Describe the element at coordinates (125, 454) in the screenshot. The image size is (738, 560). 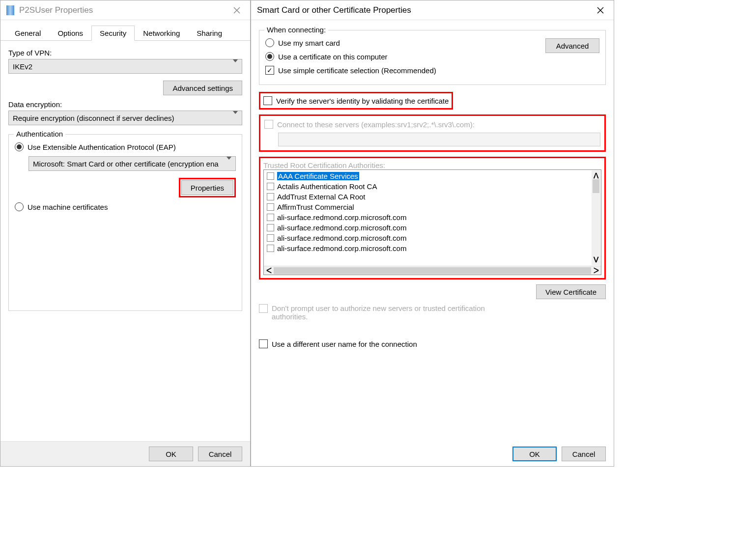
I see `left-footer: OK Cancel` at that location.